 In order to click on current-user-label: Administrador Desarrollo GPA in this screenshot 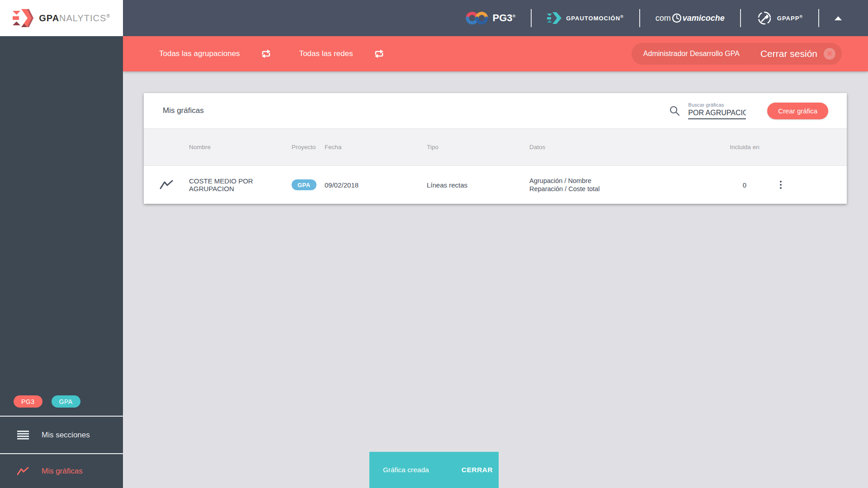, I will do `click(692, 54)`.